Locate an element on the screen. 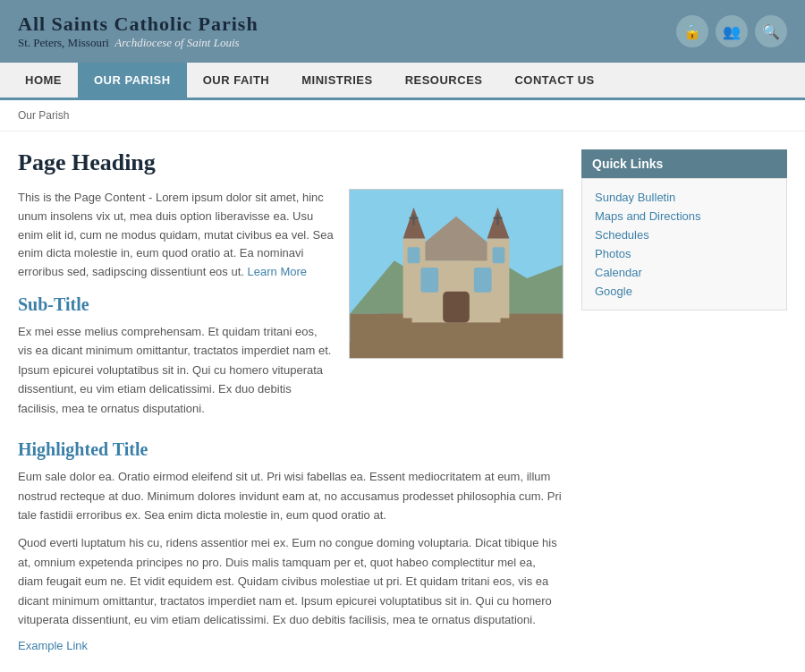 The image size is (805, 672). quick-link-google: Google is located at coordinates (684, 292).